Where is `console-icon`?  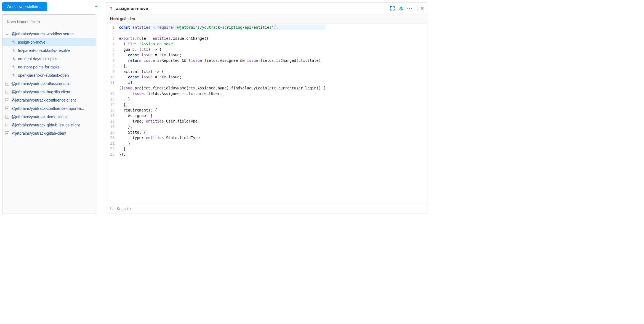
console-icon is located at coordinates (112, 209).